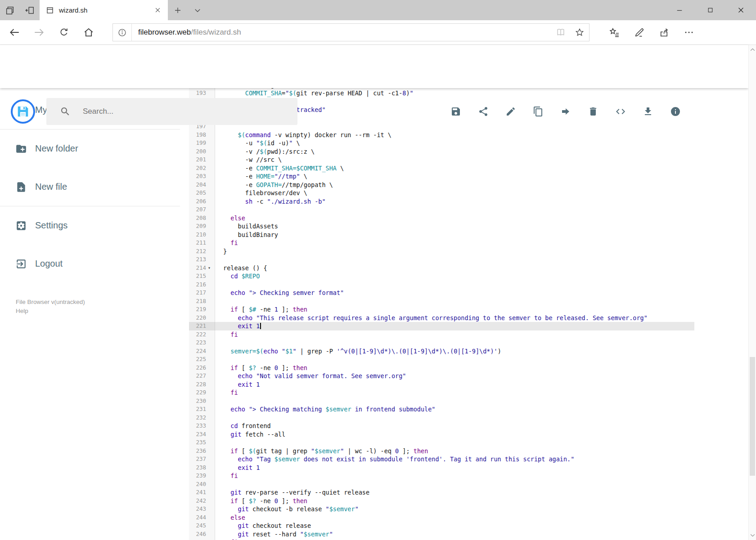 The height and width of the screenshot is (540, 756). What do you see at coordinates (442, 468) in the screenshot?
I see `code-line: 238 exit 1` at bounding box center [442, 468].